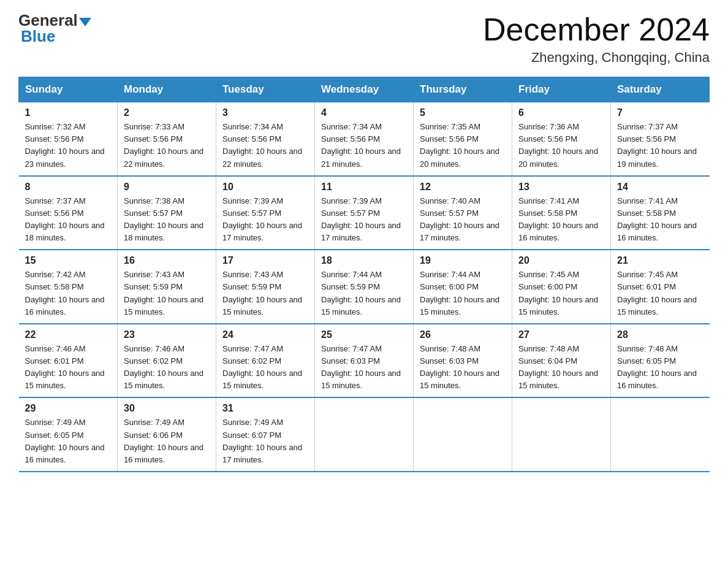 Image resolution: width=728 pixels, height=563 pixels. What do you see at coordinates (364, 39) in the screenshot?
I see `page-header: General Blue December 2024 Zhengxing, Ch…` at bounding box center [364, 39].